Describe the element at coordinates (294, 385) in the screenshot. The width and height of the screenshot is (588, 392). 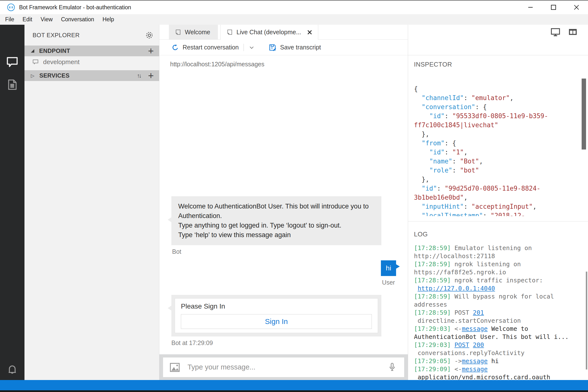
I see `status-bar` at that location.